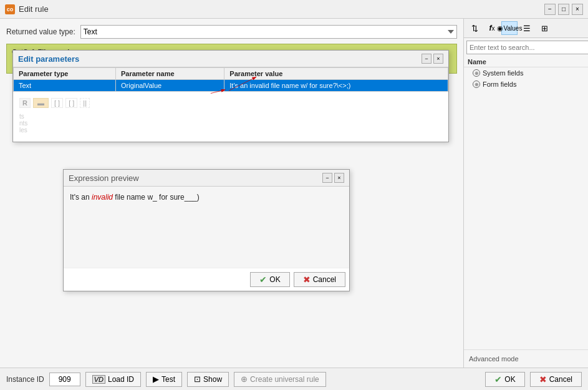  Describe the element at coordinates (25, 379) in the screenshot. I see `instance-id-label: Instance ID` at that location.